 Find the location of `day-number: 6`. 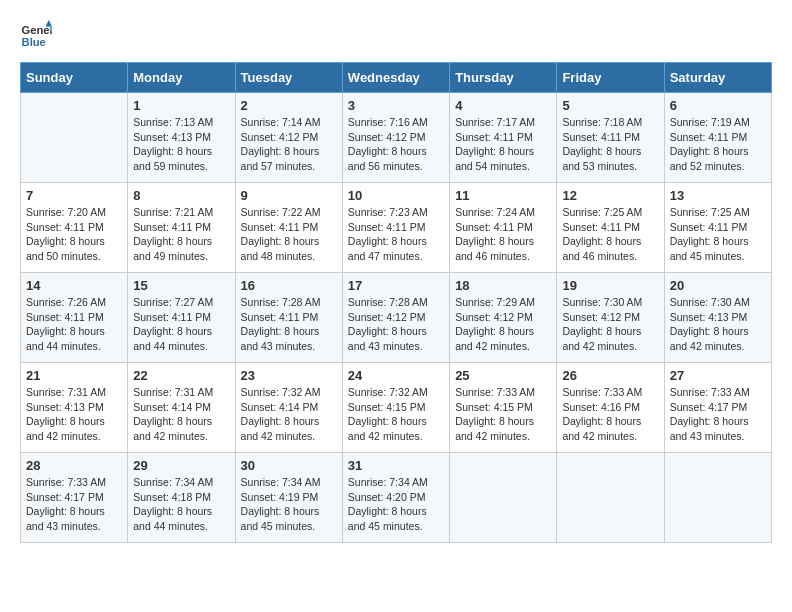

day-number: 6 is located at coordinates (718, 106).